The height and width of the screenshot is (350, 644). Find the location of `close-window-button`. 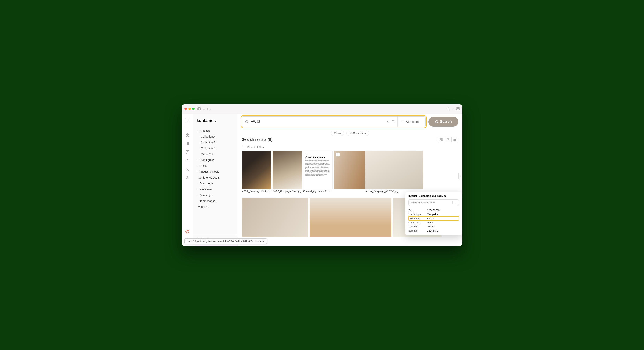

close-window-button is located at coordinates (186, 109).